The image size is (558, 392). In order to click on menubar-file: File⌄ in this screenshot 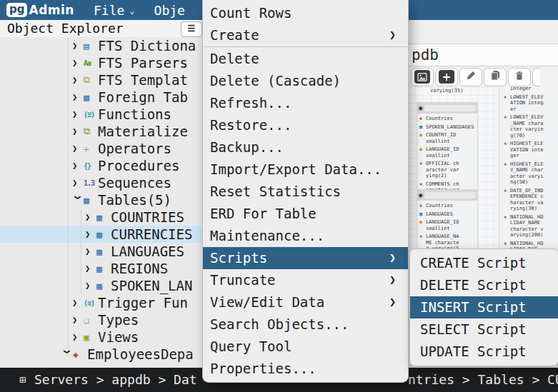, I will do `click(114, 10)`.